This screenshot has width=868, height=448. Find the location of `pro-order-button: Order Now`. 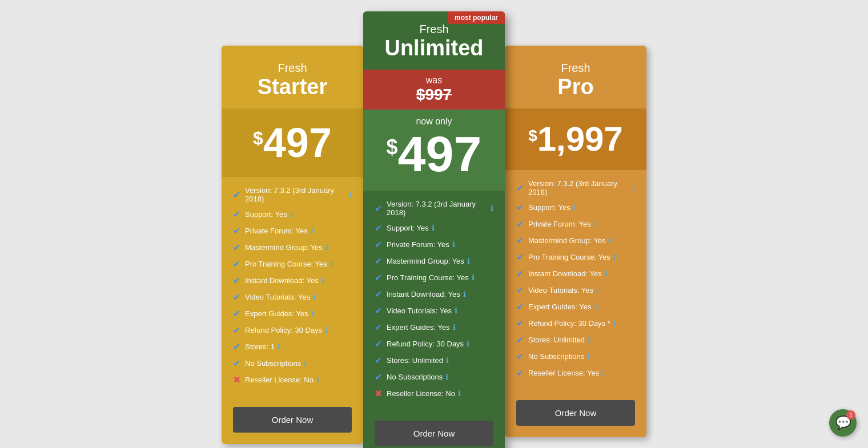

pro-order-button: Order Now is located at coordinates (576, 413).